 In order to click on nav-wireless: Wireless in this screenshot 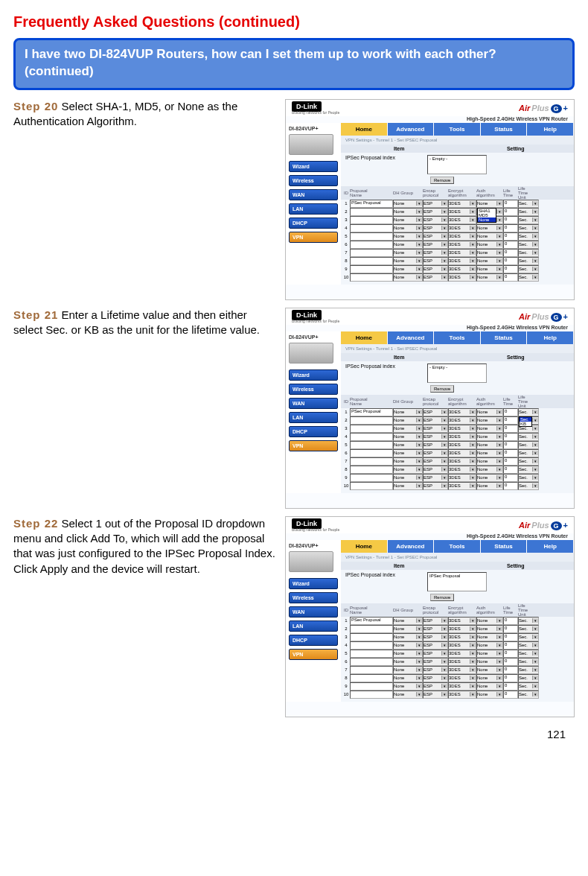, I will do `click(313, 597)`.